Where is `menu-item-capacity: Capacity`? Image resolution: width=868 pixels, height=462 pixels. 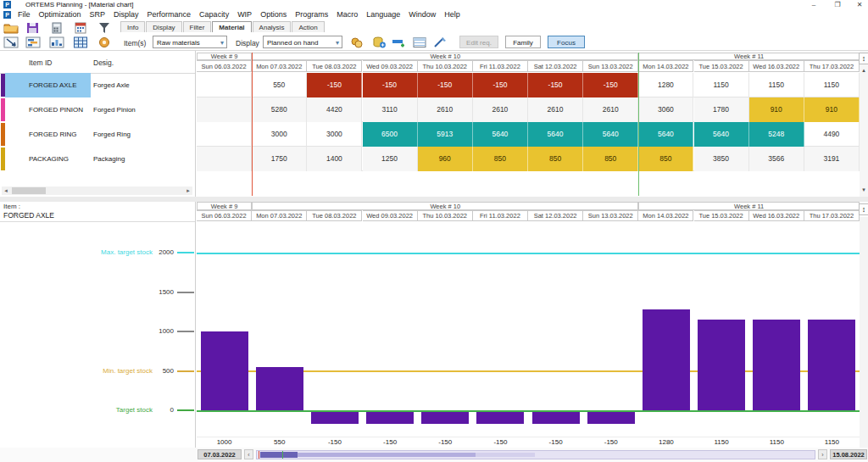
menu-item-capacity: Capacity is located at coordinates (214, 14).